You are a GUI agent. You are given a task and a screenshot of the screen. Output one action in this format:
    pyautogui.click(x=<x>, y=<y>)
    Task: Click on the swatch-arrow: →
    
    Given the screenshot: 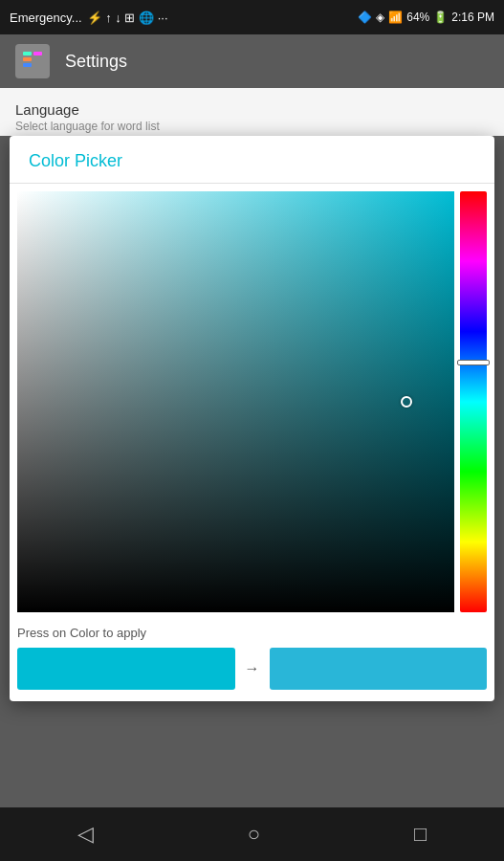 What is the action you would take?
    pyautogui.click(x=252, y=669)
    